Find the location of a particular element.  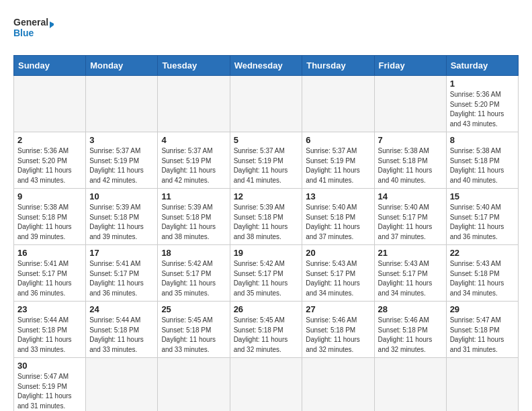

day-number: 2 is located at coordinates (50, 140).